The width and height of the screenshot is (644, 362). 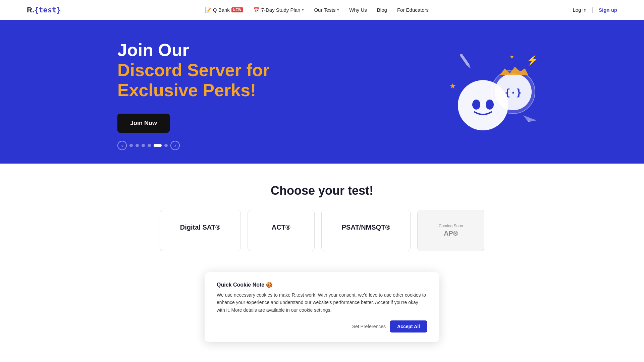 What do you see at coordinates (218, 145) in the screenshot?
I see `carousel-controls: ‹ ›` at bounding box center [218, 145].